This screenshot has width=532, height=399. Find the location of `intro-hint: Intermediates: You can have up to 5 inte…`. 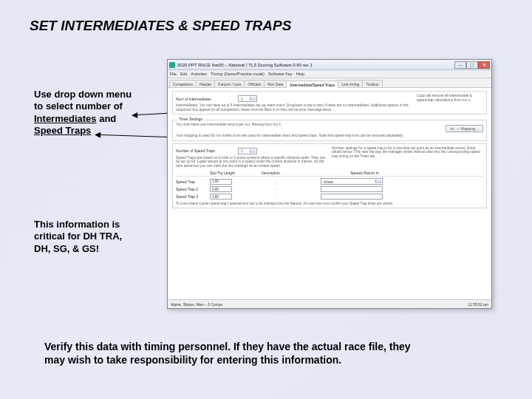

intro-hint: Intermediates: You can have up to 5 inte… is located at coordinates (294, 108).